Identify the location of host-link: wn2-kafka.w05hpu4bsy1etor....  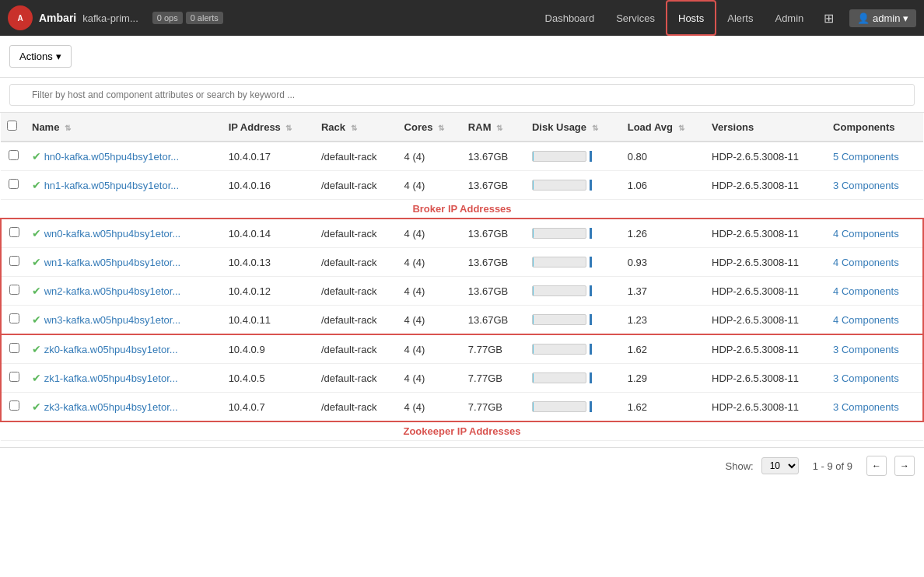
(113, 291).